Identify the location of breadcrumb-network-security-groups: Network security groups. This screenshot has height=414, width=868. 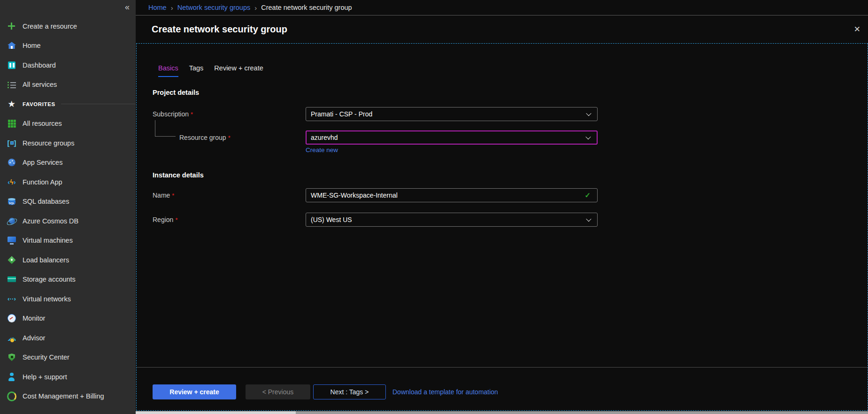
(214, 8).